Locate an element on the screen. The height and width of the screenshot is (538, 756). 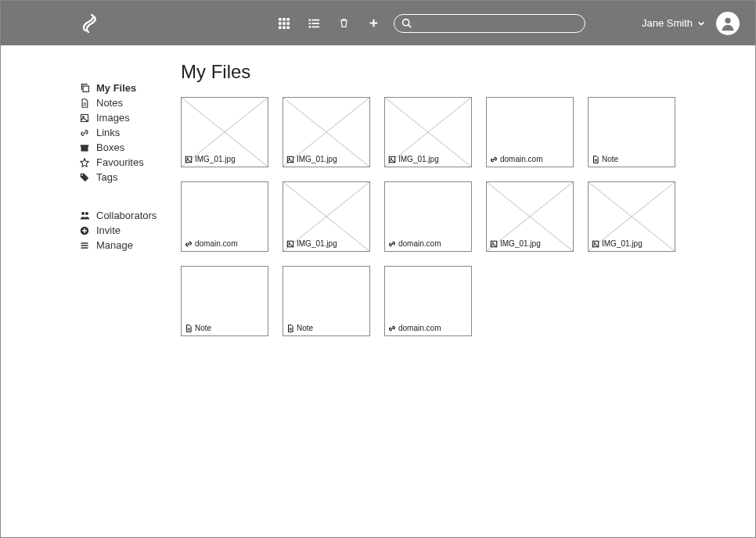
file-label: Note is located at coordinates (605, 160).